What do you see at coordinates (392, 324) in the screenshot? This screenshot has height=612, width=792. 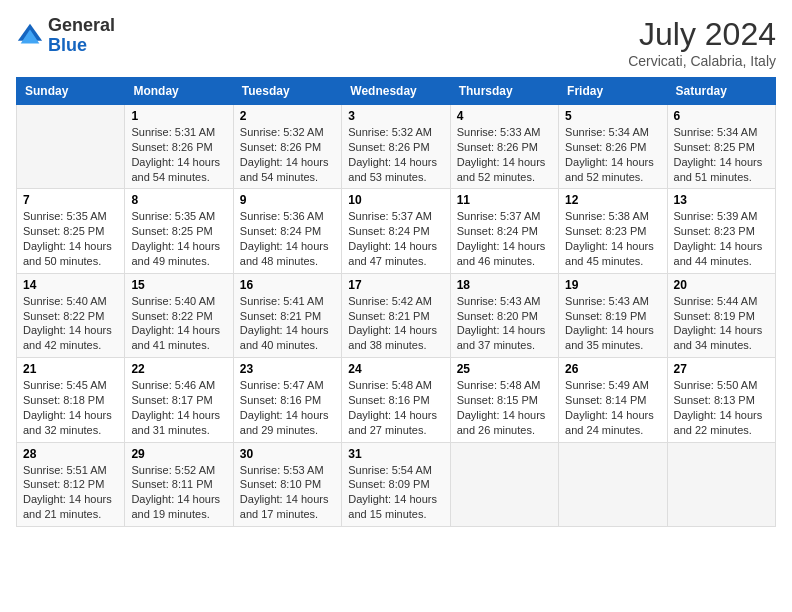 I see `cell-info: Sunrise: 5:42 AMSunset: 8:21 PMDaylight:…` at bounding box center [392, 324].